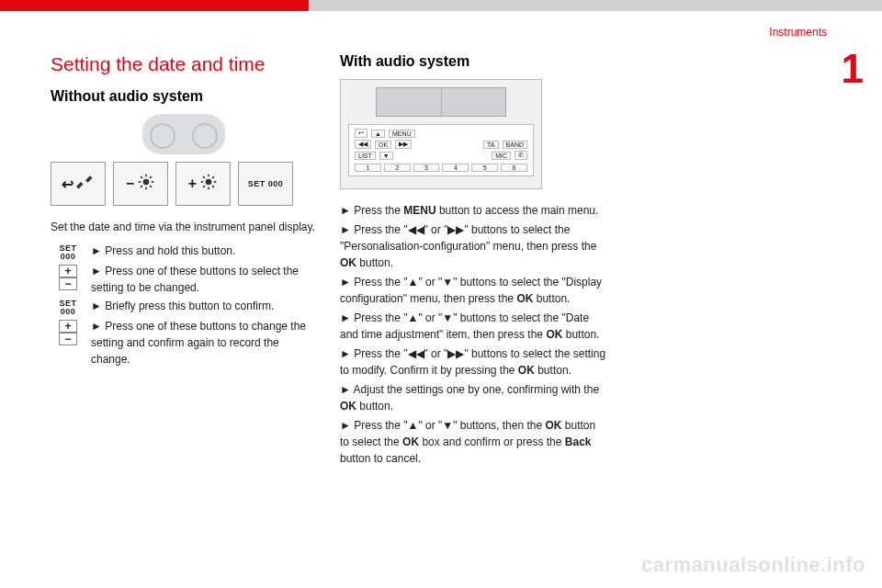 This screenshot has height=588, width=882. What do you see at coordinates (521, 155) in the screenshot?
I see `radio-phone-icon: ✆` at bounding box center [521, 155].